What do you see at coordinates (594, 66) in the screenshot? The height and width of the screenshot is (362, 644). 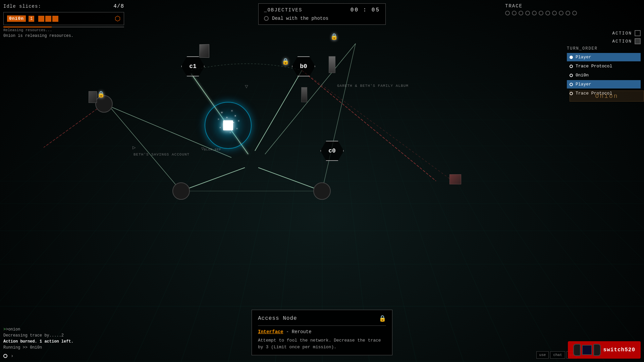 I see `turn-name-2: Trace Protocol` at bounding box center [594, 66].